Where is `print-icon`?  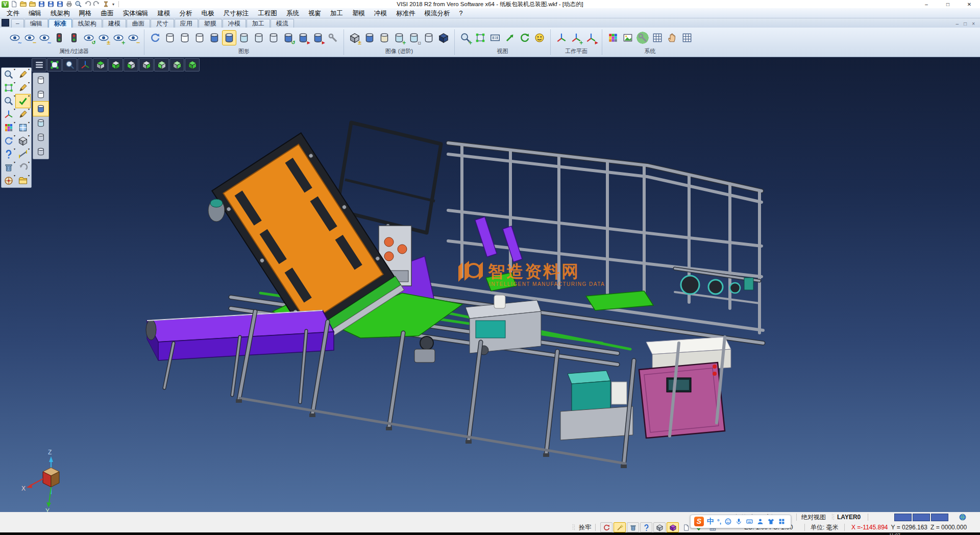
print-icon is located at coordinates (69, 4).